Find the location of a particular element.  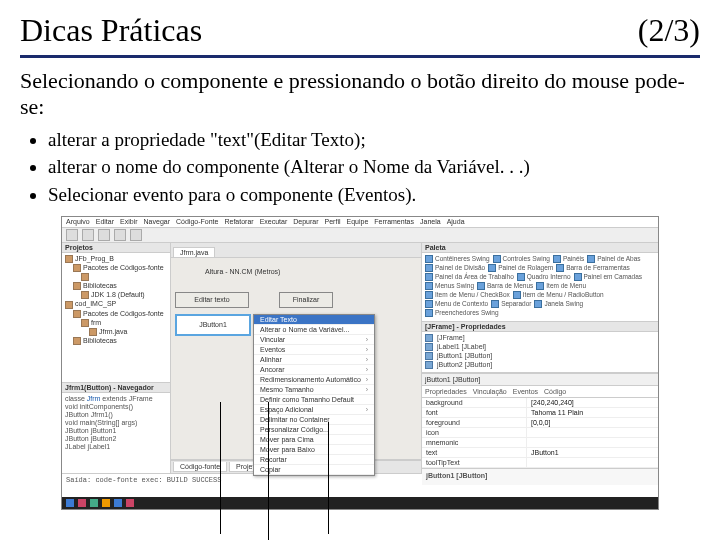

tree-node: cod_IMC_SP is located at coordinates (116, 304).